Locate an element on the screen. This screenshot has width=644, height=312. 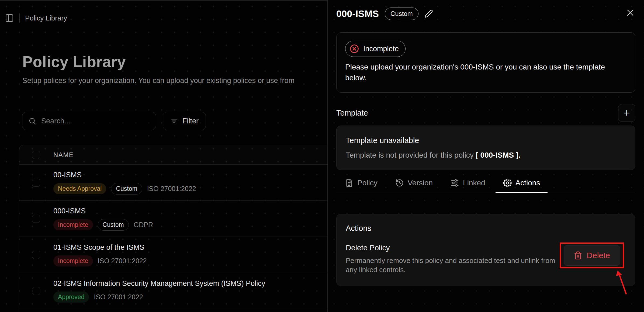
filter-button: Filter is located at coordinates (184, 121).